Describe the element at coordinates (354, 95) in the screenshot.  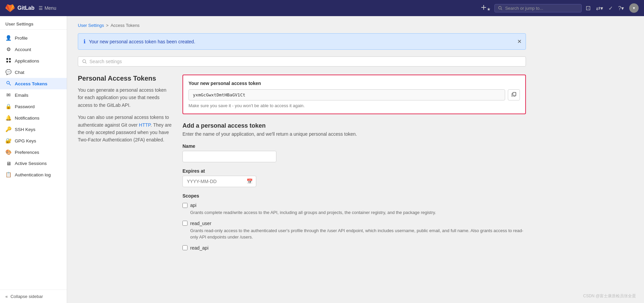
I see `token-value-row: yxmGcGwxtDmtHBaGV1Ct` at that location.